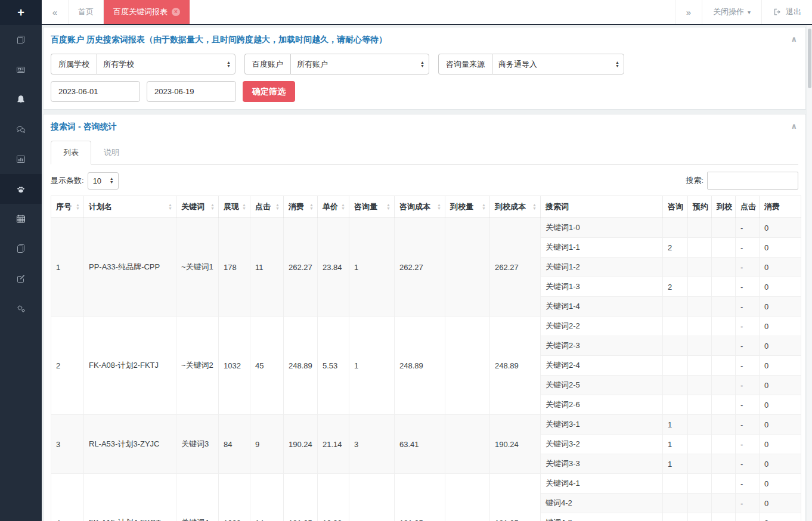 The width and height of the screenshot is (812, 521). What do you see at coordinates (191, 92) in the screenshot?
I see `end-date-input` at bounding box center [191, 92].